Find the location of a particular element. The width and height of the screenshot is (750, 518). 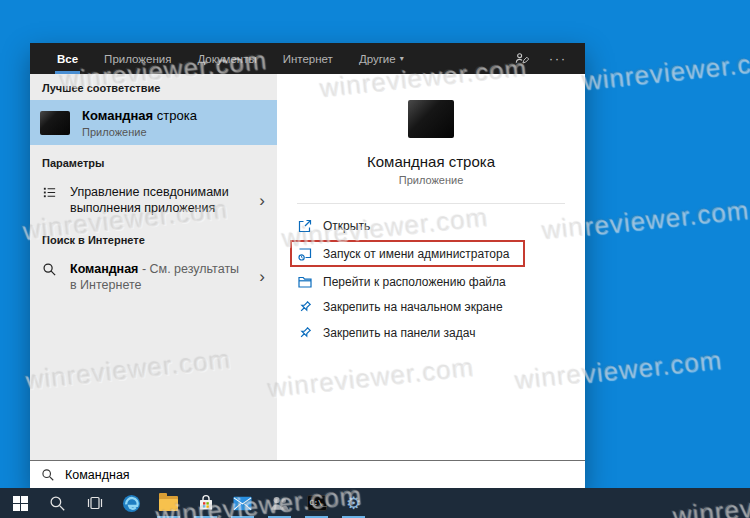

result-subtitle: Приложение is located at coordinates (140, 132).